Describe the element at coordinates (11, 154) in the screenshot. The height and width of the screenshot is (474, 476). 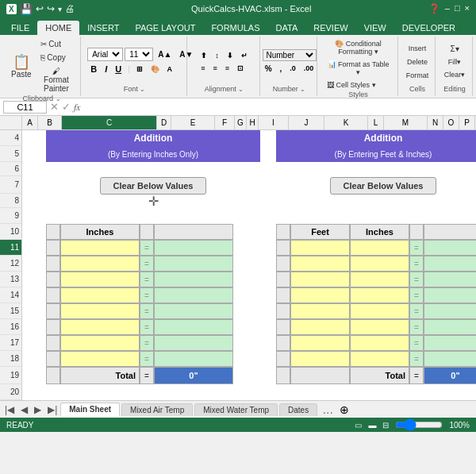
I see `row-num-5: 5` at that location.